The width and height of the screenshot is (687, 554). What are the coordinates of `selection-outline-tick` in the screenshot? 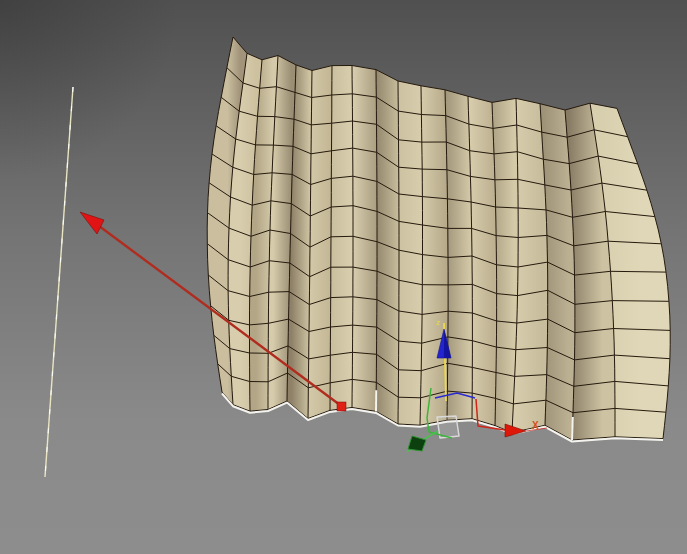 It's located at (572, 428).